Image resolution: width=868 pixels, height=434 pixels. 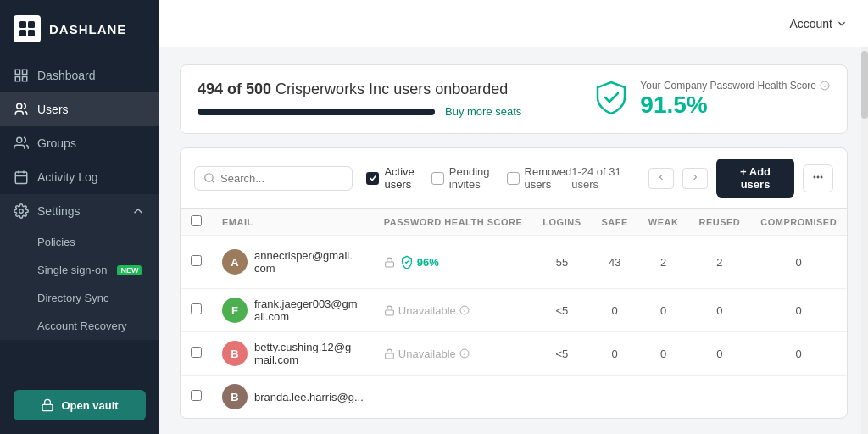 What do you see at coordinates (695, 178) in the screenshot?
I see `pagination-next` at bounding box center [695, 178].